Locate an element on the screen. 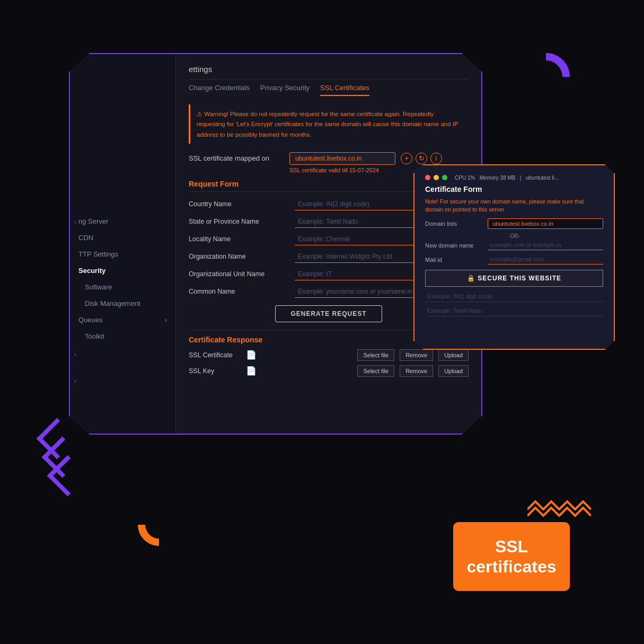  warning-box: ⚠ Warning! Please do not repeatedly requ… is located at coordinates (329, 124).